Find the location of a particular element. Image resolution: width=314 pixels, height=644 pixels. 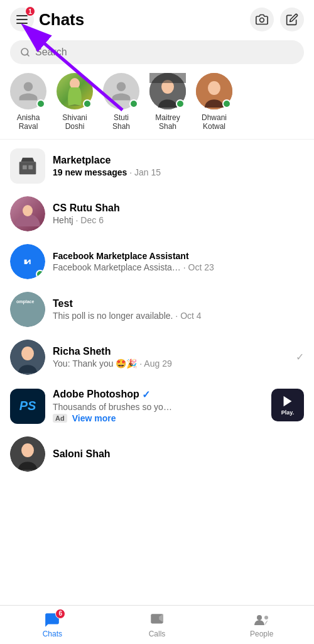

header-left: 1 Chats is located at coordinates (47, 19).